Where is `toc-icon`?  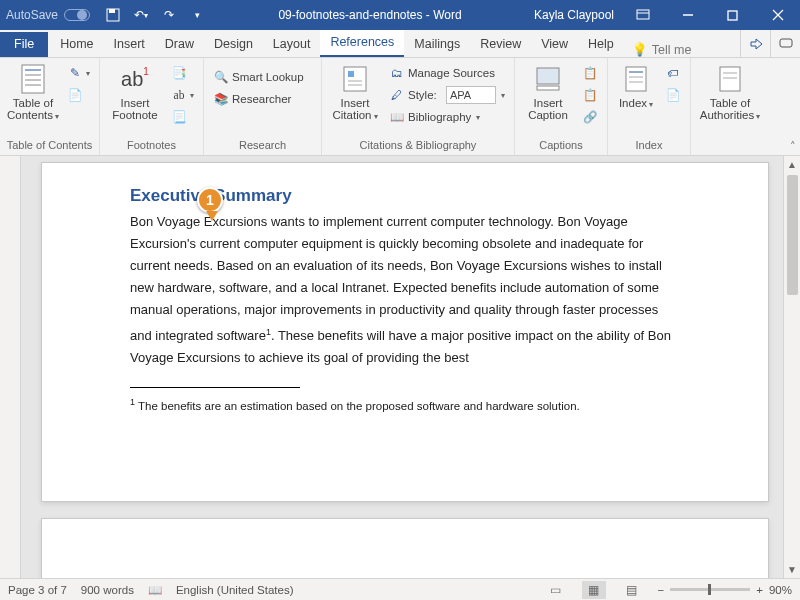
toc-icon is located at coordinates (33, 79).